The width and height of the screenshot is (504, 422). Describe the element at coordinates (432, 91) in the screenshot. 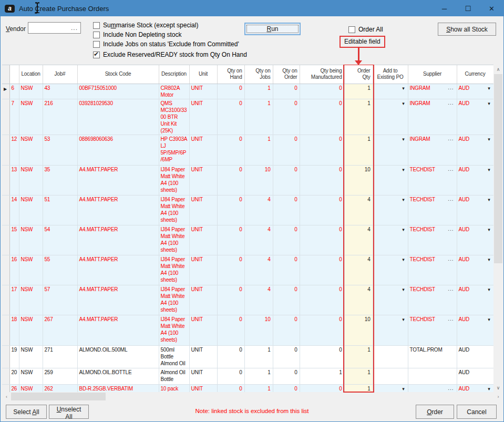

I see `cell-supplier: INGRAM...` at that location.